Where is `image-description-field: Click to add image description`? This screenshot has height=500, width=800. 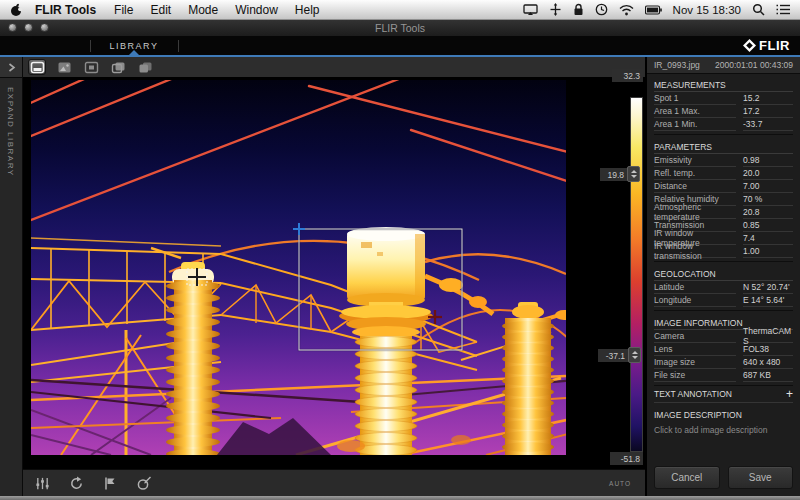
image-description-field: Click to add image description is located at coordinates (724, 428).